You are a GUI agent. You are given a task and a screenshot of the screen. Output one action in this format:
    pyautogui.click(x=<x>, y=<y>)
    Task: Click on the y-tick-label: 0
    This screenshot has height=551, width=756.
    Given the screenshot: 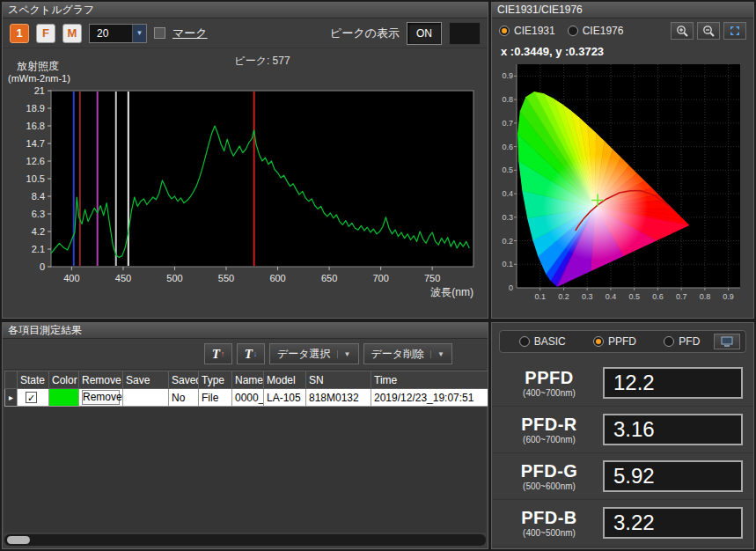 What is the action you would take?
    pyautogui.click(x=42, y=267)
    